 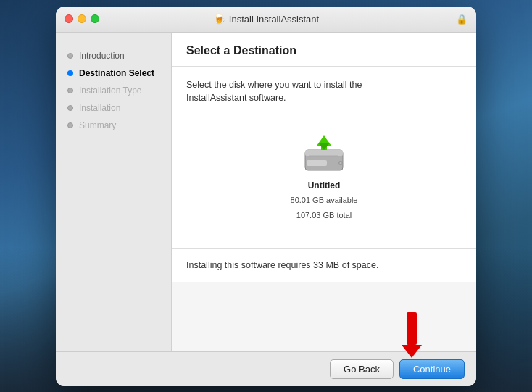 I want to click on sidebar-label-introduction: Introduction, so click(x=101, y=56).